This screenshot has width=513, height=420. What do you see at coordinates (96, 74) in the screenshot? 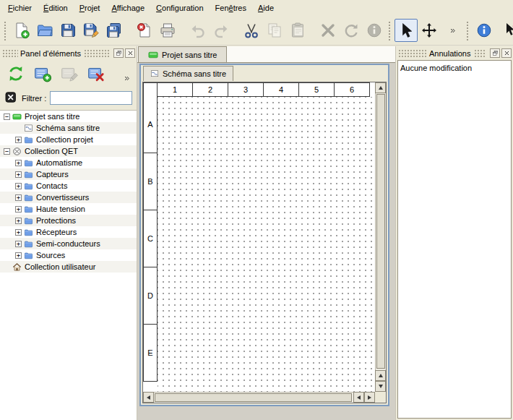
I see `delete-element-button` at bounding box center [96, 74].